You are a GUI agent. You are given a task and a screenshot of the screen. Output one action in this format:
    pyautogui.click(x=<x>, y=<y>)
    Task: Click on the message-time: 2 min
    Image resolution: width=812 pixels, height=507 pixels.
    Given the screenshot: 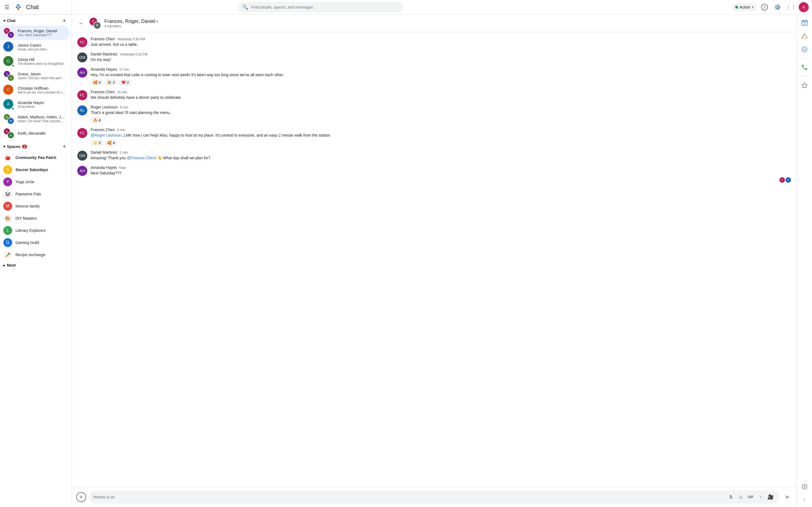 What is the action you would take?
    pyautogui.click(x=123, y=153)
    